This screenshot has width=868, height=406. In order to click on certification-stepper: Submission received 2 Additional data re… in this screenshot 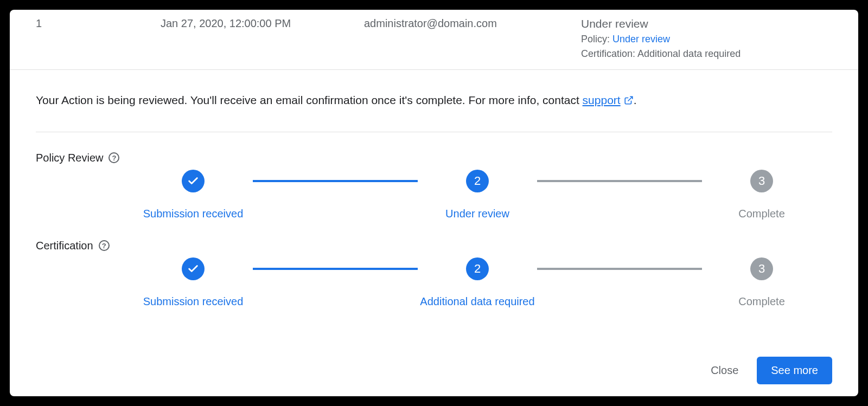, I will do `click(477, 283)`.